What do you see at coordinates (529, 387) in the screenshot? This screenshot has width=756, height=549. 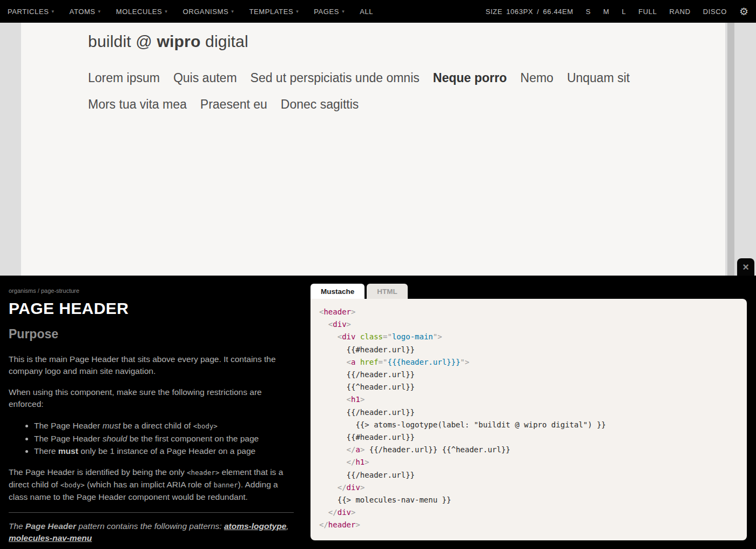 I see `code-line: {{^header.url}}` at bounding box center [529, 387].